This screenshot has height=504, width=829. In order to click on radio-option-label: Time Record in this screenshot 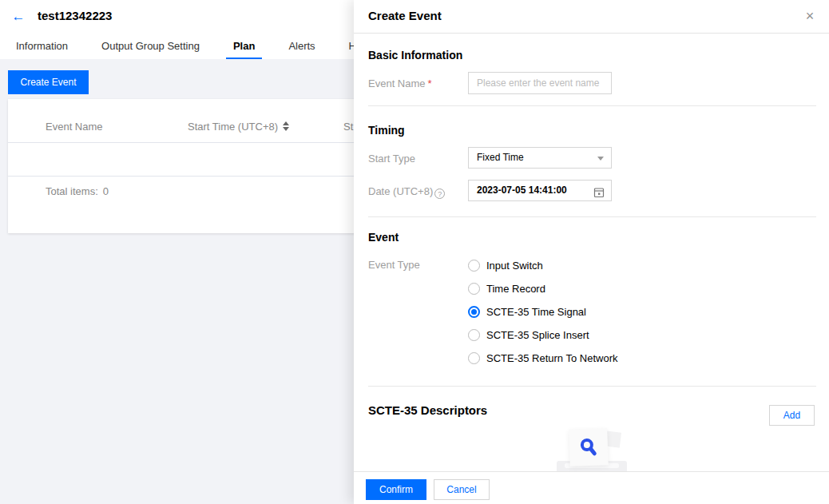, I will do `click(516, 289)`.